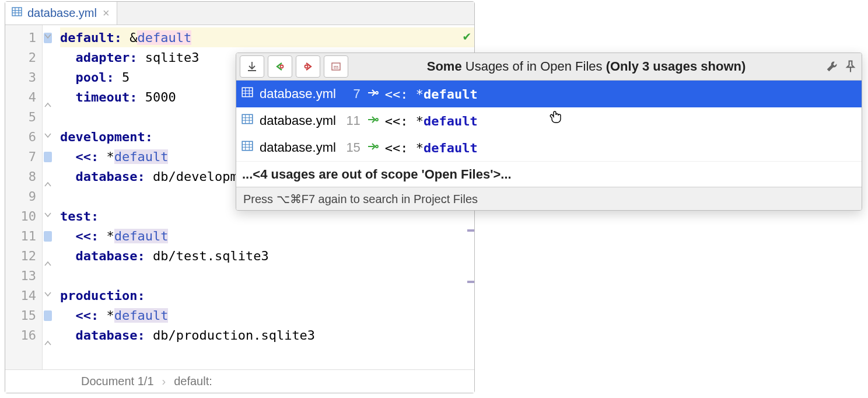 The width and height of the screenshot is (868, 398). I want to click on line-number: 16, so click(23, 335).